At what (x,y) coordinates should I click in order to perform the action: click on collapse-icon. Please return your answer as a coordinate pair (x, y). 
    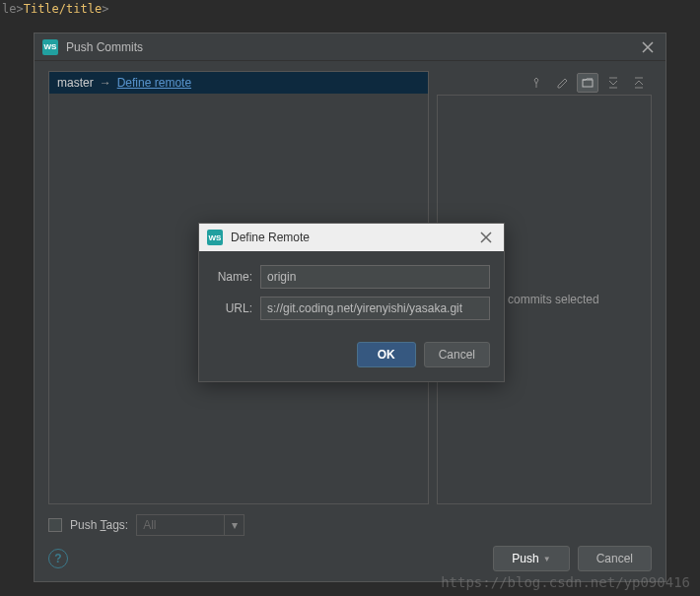
    Looking at the image, I should click on (639, 83).